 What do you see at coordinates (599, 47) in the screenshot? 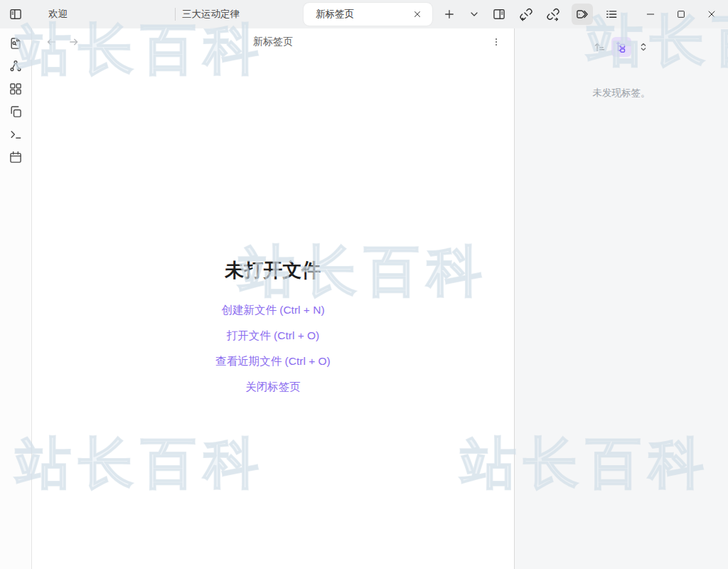
I see `sort-order-button` at bounding box center [599, 47].